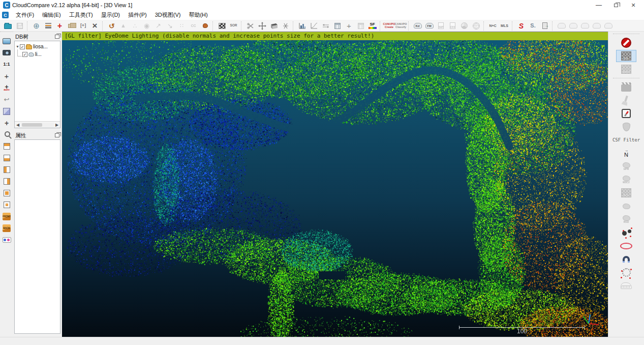  I want to click on zoom-1-1-button: 1:1, so click(7, 64).